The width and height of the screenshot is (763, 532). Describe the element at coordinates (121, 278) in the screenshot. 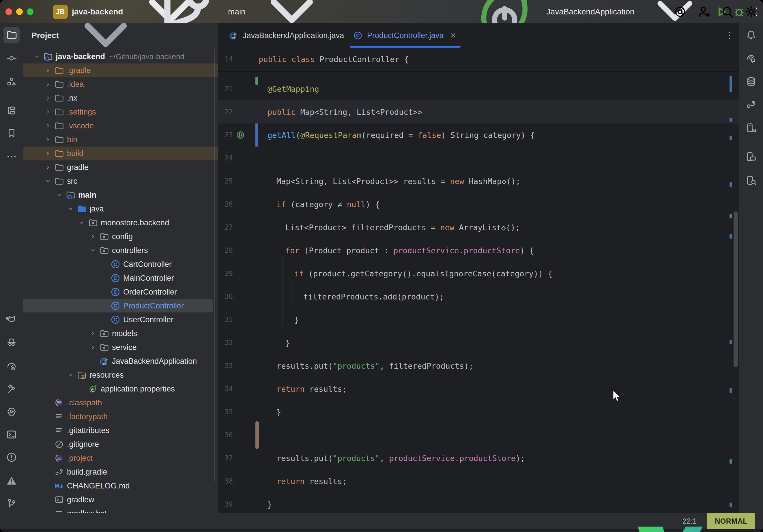

I see `tree-item-maincontroller: CMainController` at that location.